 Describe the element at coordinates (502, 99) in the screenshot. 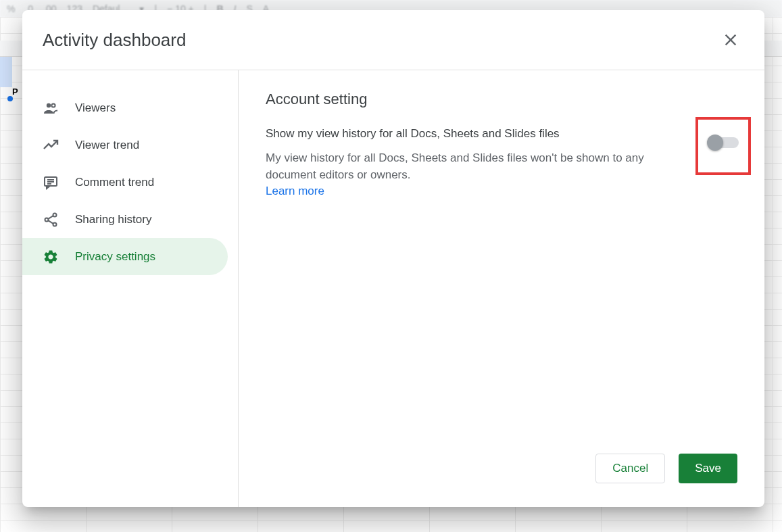

I see `section-title: Account setting` at that location.